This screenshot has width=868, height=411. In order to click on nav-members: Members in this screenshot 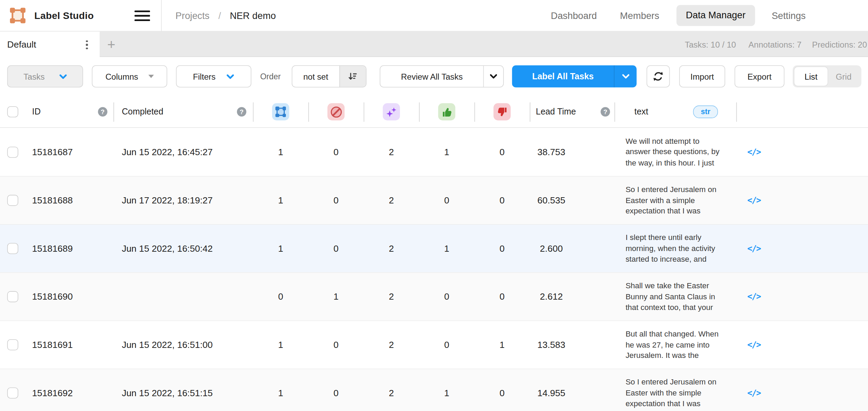, I will do `click(640, 16)`.